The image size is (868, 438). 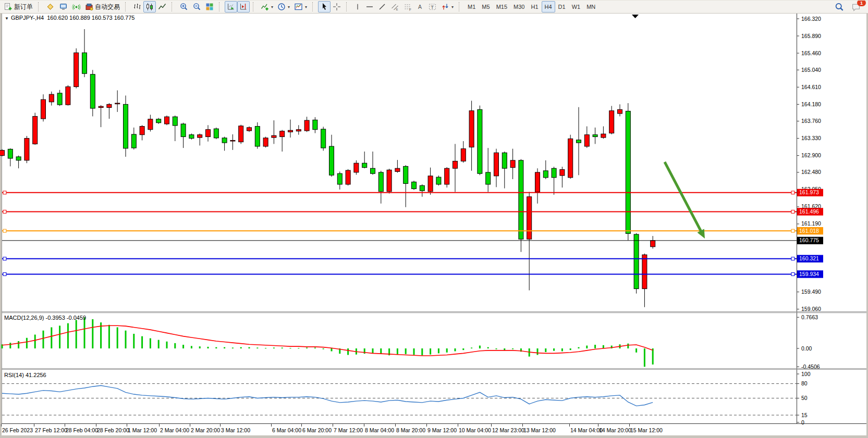 What do you see at coordinates (432, 7) in the screenshot?
I see `svg-text: T` at bounding box center [432, 7].